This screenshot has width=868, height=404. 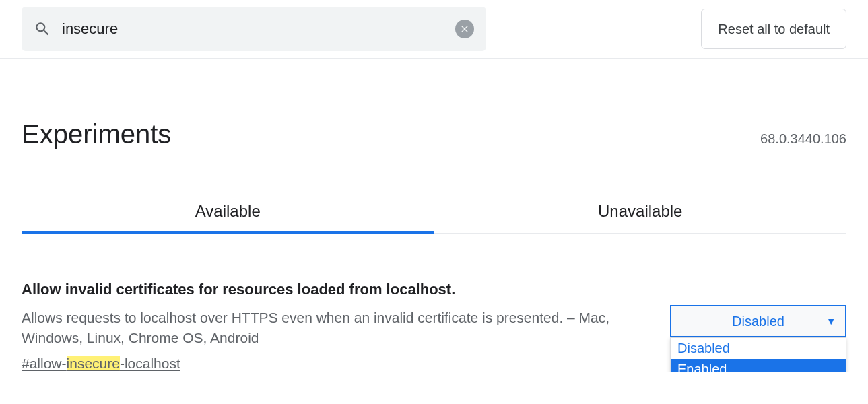 I want to click on tabs: Available Unavailable, so click(x=434, y=211).